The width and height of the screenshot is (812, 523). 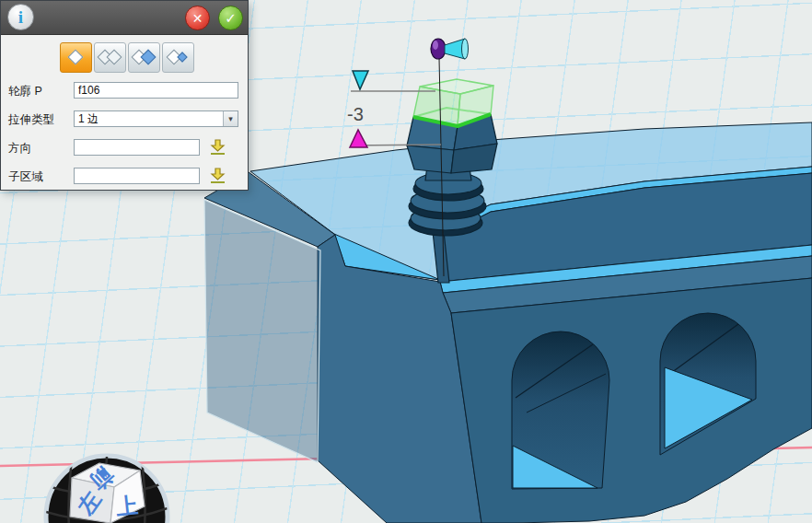 I want to click on offset-value-label: -3, so click(x=355, y=114).